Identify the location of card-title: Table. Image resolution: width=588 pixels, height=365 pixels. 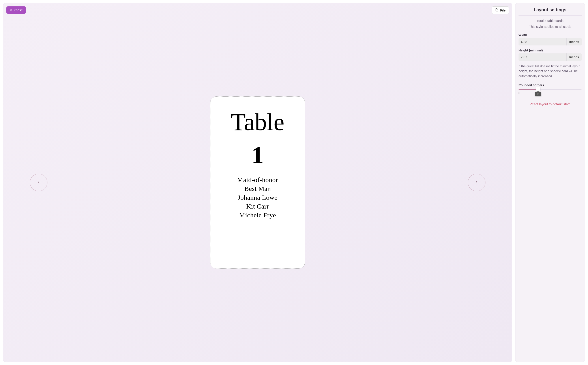
(258, 122).